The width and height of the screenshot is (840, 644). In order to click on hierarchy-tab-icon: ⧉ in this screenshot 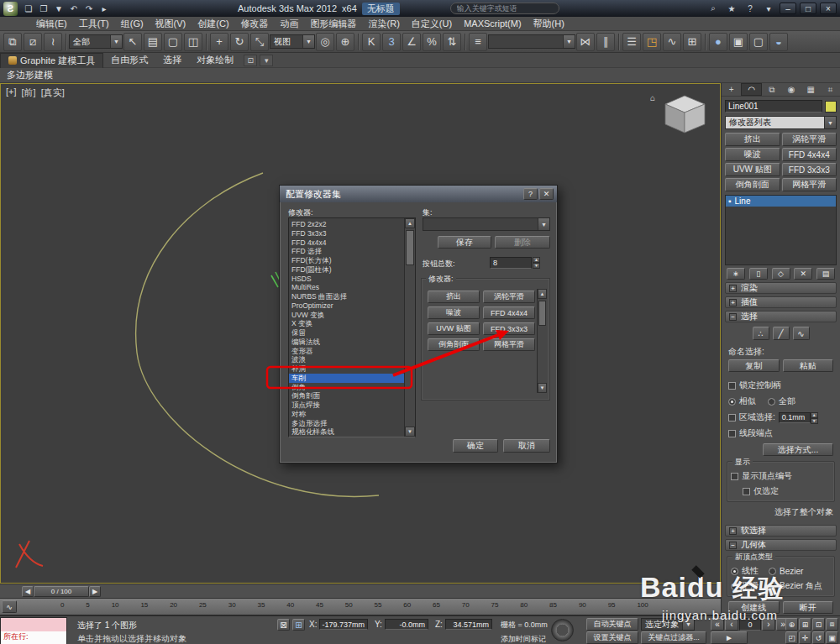, I will do `click(771, 89)`.